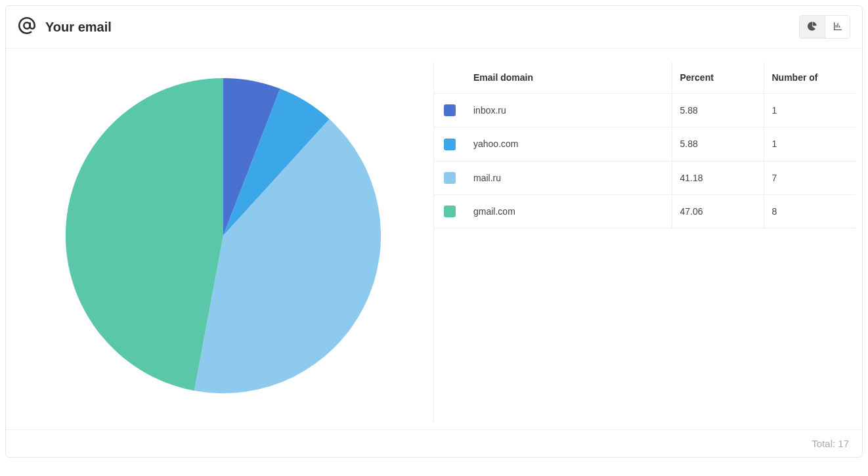 This screenshot has width=868, height=476. I want to click on title-wrap: Your email, so click(64, 27).